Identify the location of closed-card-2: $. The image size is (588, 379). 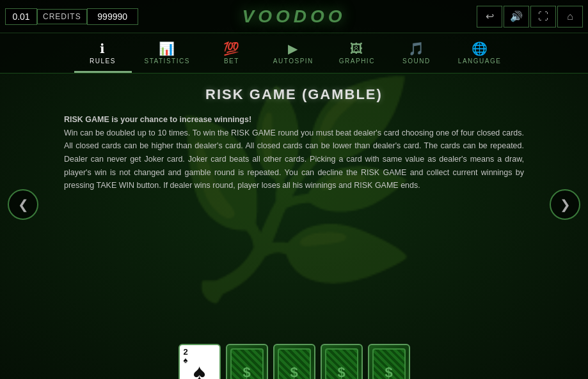
(294, 362).